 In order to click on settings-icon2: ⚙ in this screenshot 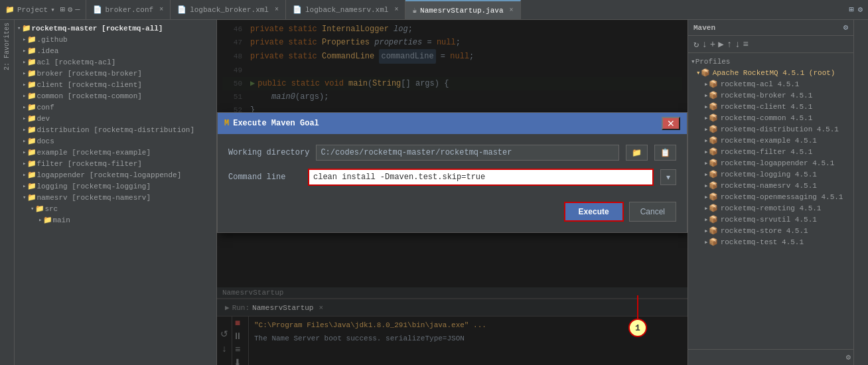, I will do `click(860, 9)`.